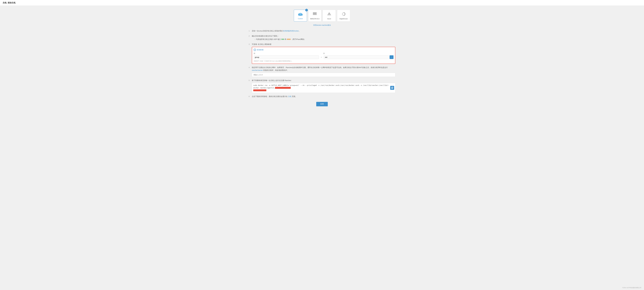 Image resolution: width=644 pixels, height=290 pixels. What do you see at coordinates (250, 68) in the screenshot?
I see `step-4-number: 4` at bounding box center [250, 68].